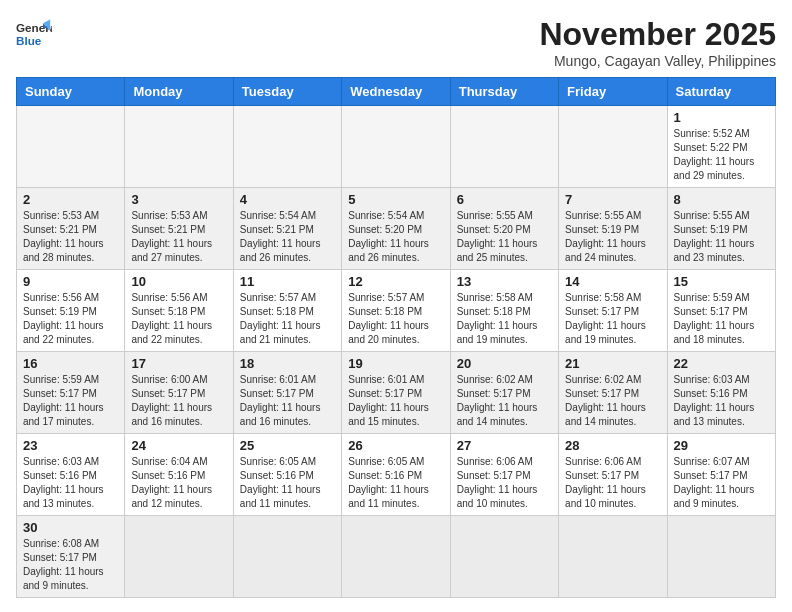  Describe the element at coordinates (722, 251) in the screenshot. I see `daylight-text: Daylight: 11 hours and 23 minutes.` at that location.